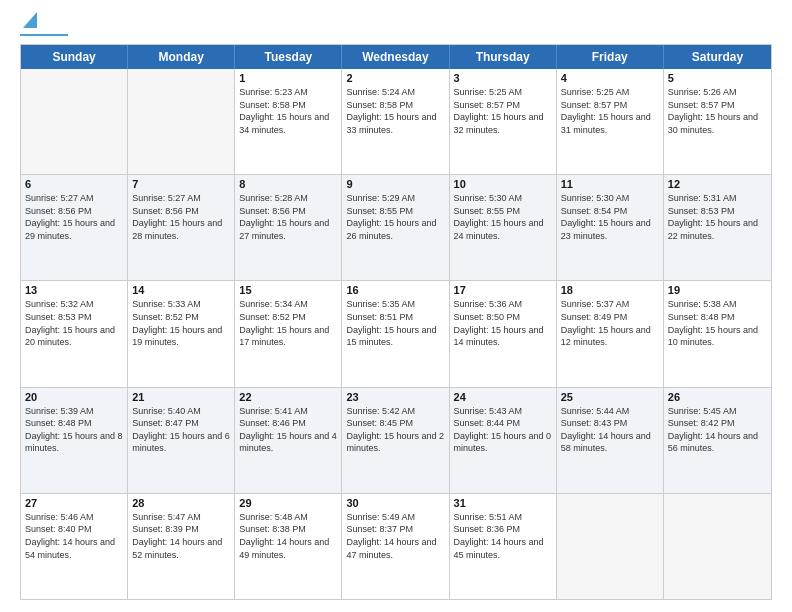 This screenshot has width=792, height=612. What do you see at coordinates (718, 334) in the screenshot?
I see `day-cell-19: 19Sunrise: 5:38 AMSunset: 8:48 PMDayligh…` at bounding box center [718, 334].